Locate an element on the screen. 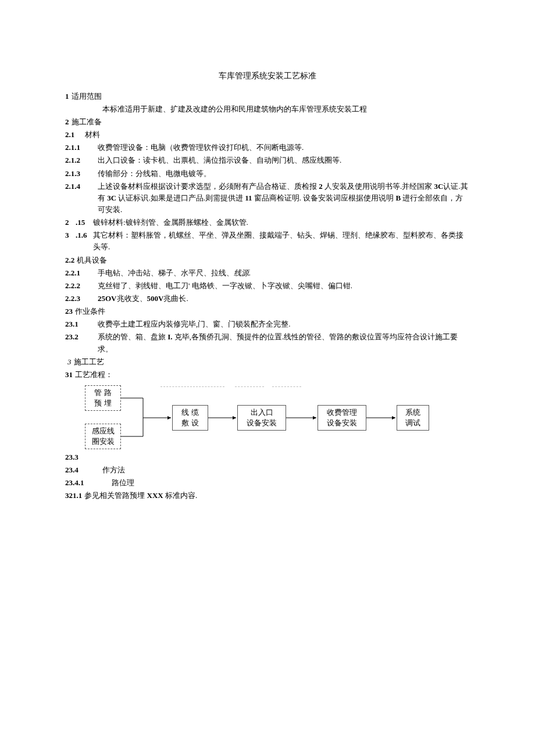 This screenshot has width=535, height=756. t3211-b: XXX is located at coordinates (155, 495).